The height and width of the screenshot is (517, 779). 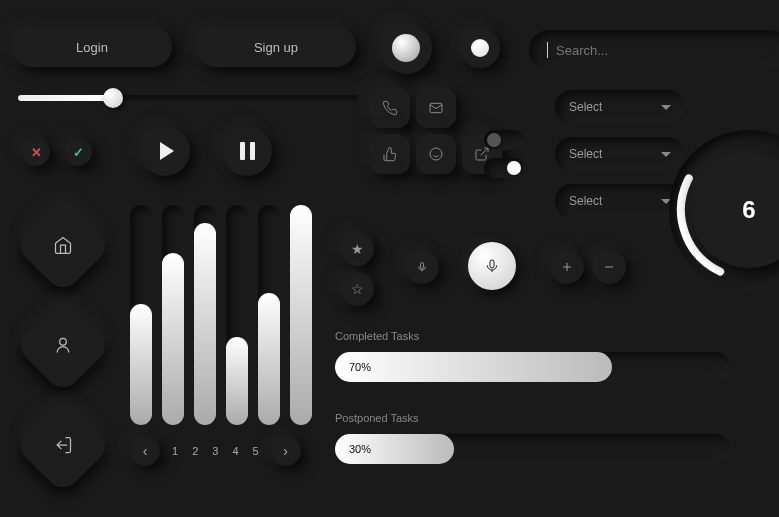 I want to click on signup-label: Sign up, so click(x=276, y=48).